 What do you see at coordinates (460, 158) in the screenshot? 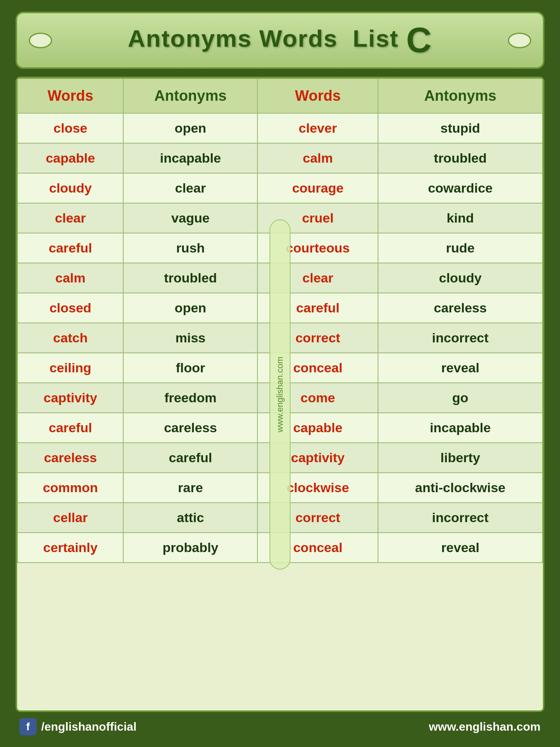
I see `antonym-col2: troubled` at bounding box center [460, 158].